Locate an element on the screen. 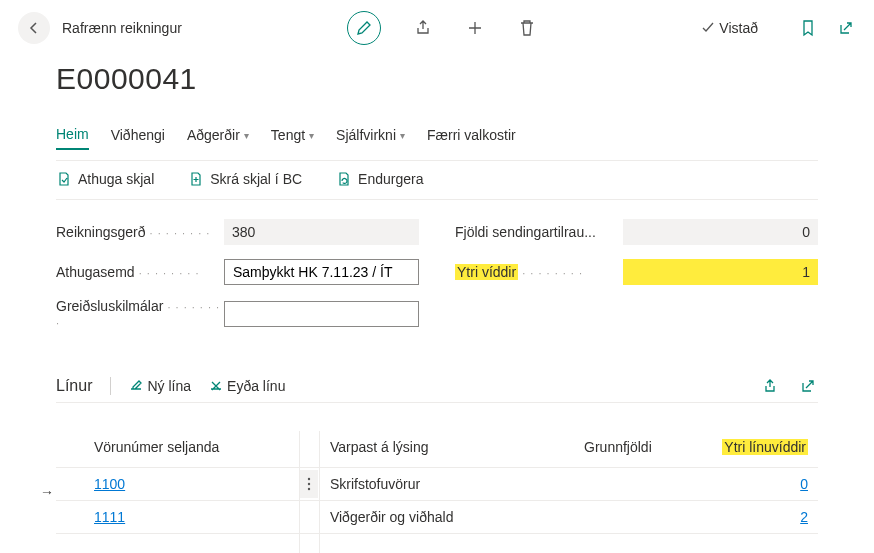 The image size is (874, 553). delete-button is located at coordinates (527, 28).